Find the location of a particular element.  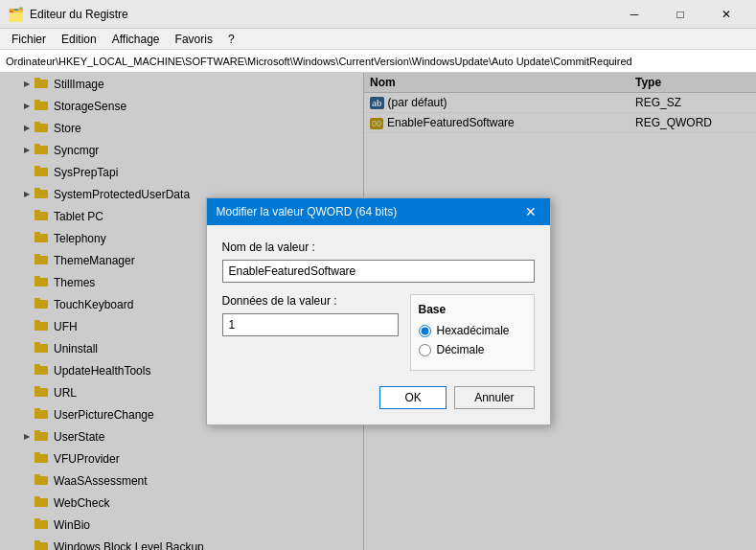

menu-affichage: Affichage is located at coordinates (136, 39).